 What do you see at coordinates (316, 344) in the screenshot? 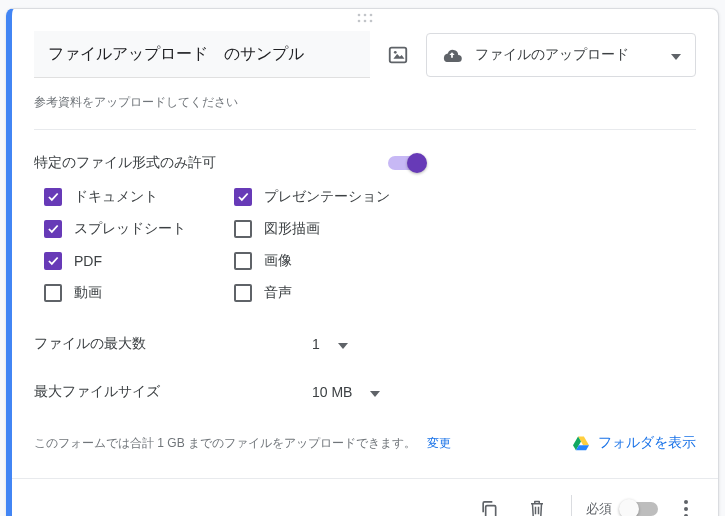
I see `max-files-value: 1` at bounding box center [316, 344].